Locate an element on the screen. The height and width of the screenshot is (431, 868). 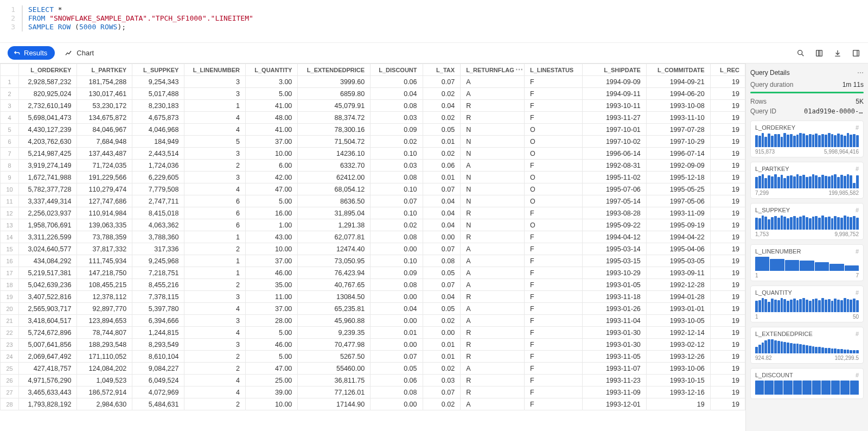
cell: 6,394,666 is located at coordinates (158, 321).